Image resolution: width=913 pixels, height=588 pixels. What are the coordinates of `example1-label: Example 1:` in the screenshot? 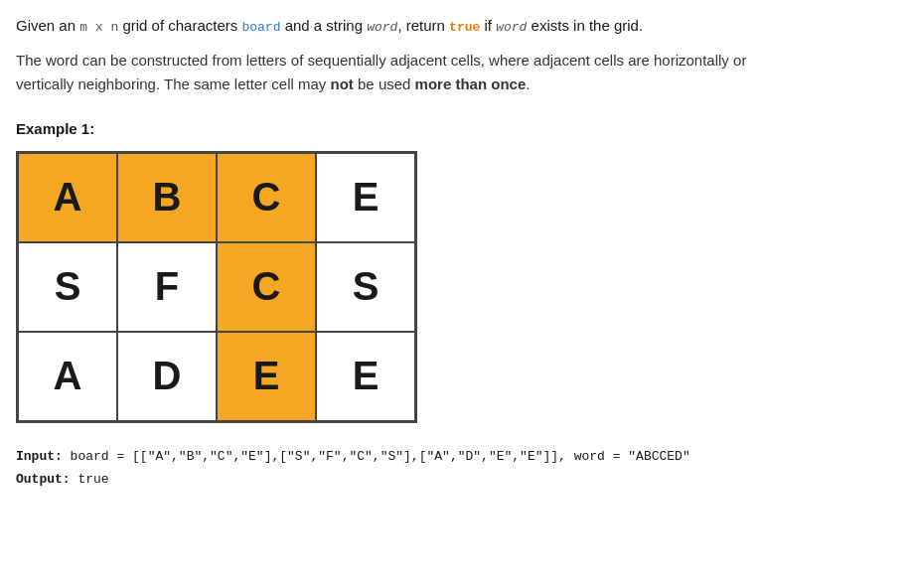 It's located at (457, 129).